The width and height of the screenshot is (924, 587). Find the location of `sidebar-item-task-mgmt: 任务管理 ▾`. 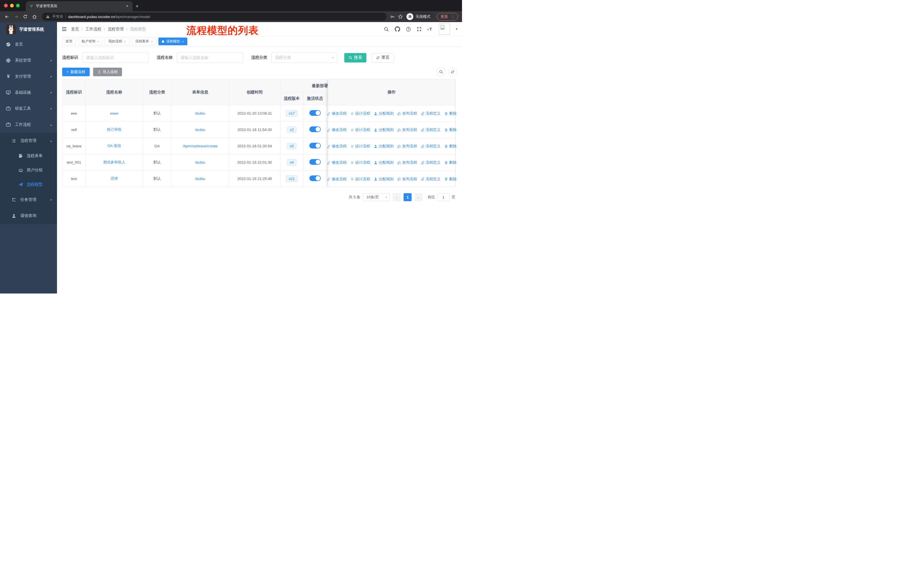

sidebar-item-task-mgmt: 任务管理 ▾ is located at coordinates (28, 200).